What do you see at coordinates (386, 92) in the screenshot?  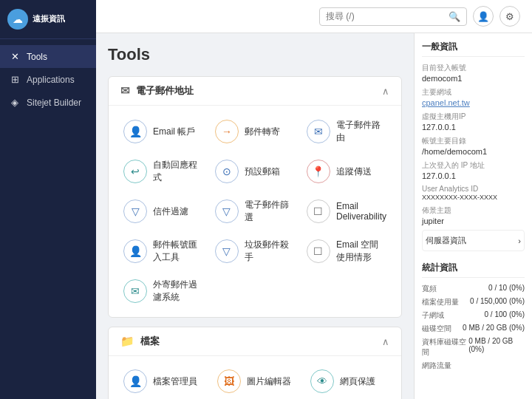 I see `section-email-toggle: ∧` at bounding box center [386, 92].